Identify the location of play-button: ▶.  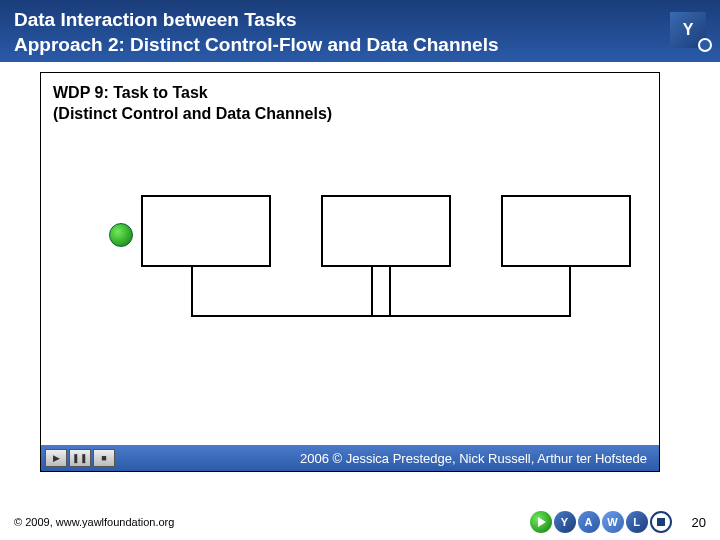
(56, 458).